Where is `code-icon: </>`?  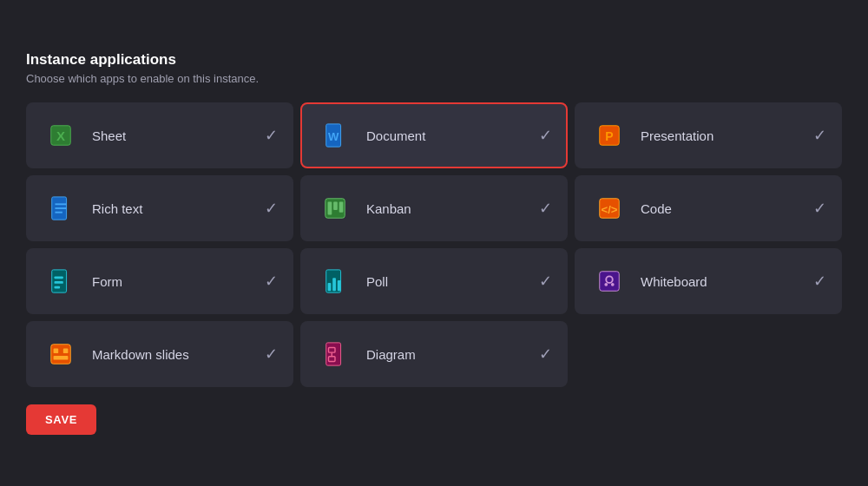
code-icon: </> is located at coordinates (609, 208).